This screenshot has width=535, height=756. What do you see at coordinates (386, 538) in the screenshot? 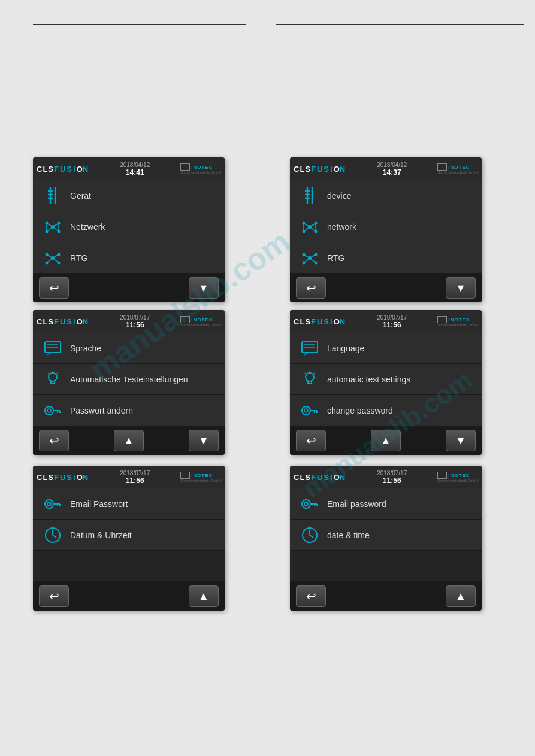
I see `screen-en-3: CLSFUSION2018/07/1711:56INOTECSicherheit…` at bounding box center [386, 538].